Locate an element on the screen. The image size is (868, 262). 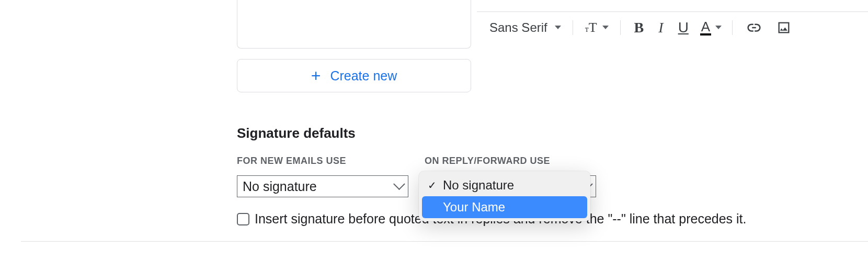
on-reply-forward-label: ON REPLY/FORWARD USE is located at coordinates (487, 161).